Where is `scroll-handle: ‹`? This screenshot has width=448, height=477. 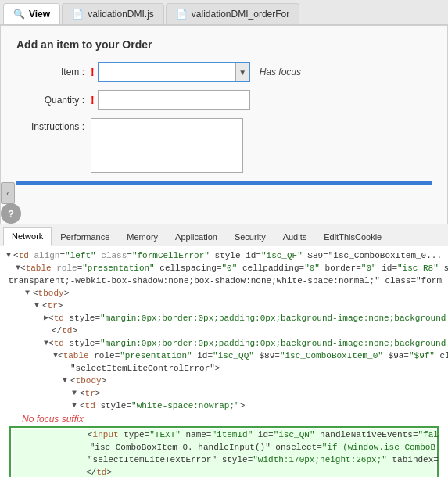 scroll-handle: ‹ is located at coordinates (8, 193).